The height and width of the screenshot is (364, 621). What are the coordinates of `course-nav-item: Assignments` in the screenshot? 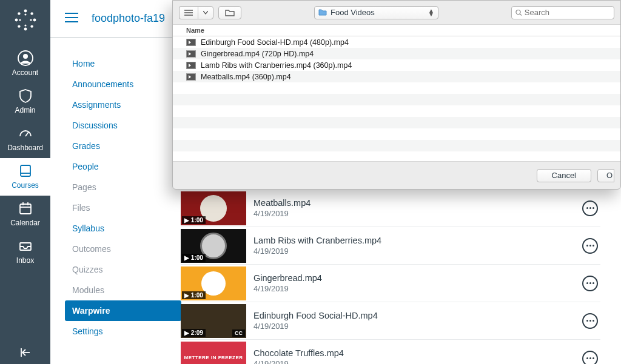 It's located at (123, 105).